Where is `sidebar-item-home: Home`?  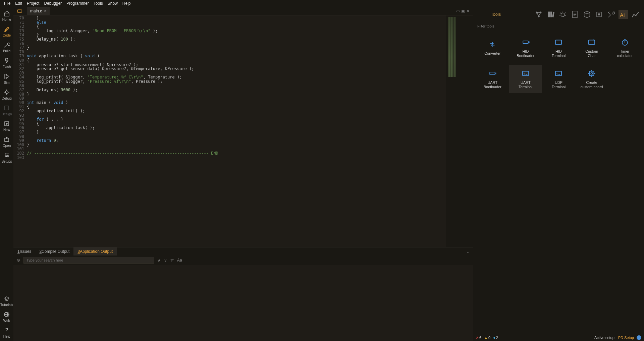 sidebar-item-home: Home is located at coordinates (7, 16).